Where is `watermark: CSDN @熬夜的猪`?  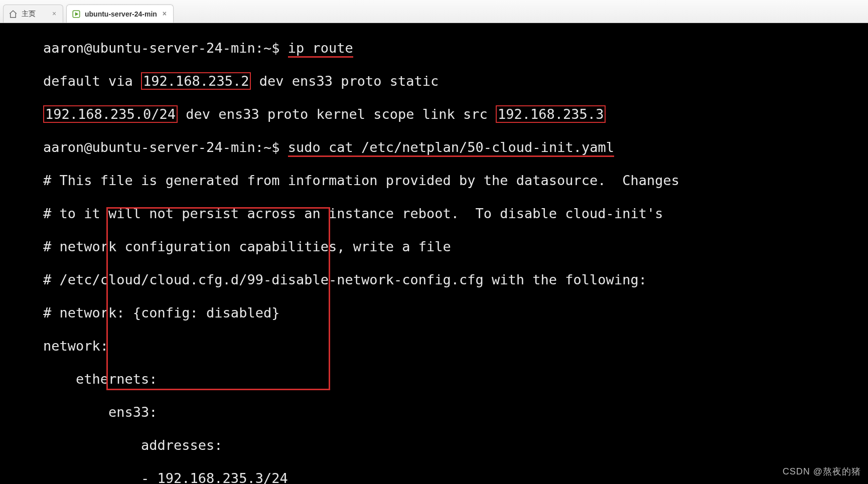 watermark: CSDN @熬夜的猪 is located at coordinates (822, 471).